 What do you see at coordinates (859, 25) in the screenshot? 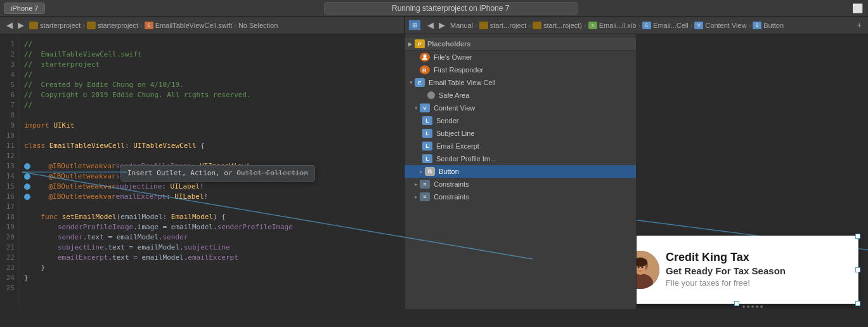
I see `add-ib-item-btn: +` at bounding box center [859, 25].